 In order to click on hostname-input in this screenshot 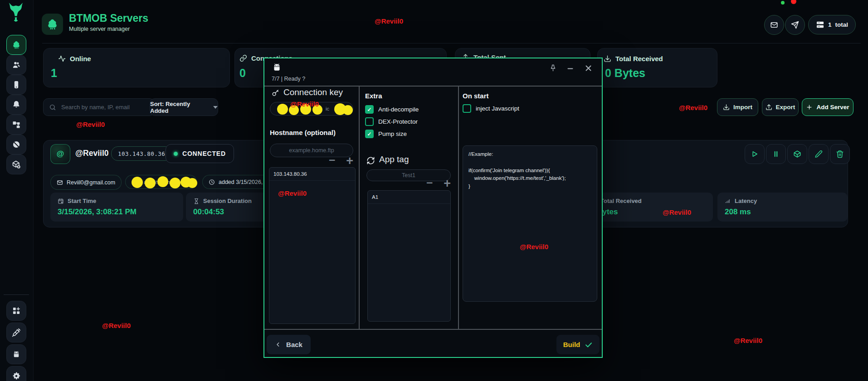, I will do `click(312, 150)`.